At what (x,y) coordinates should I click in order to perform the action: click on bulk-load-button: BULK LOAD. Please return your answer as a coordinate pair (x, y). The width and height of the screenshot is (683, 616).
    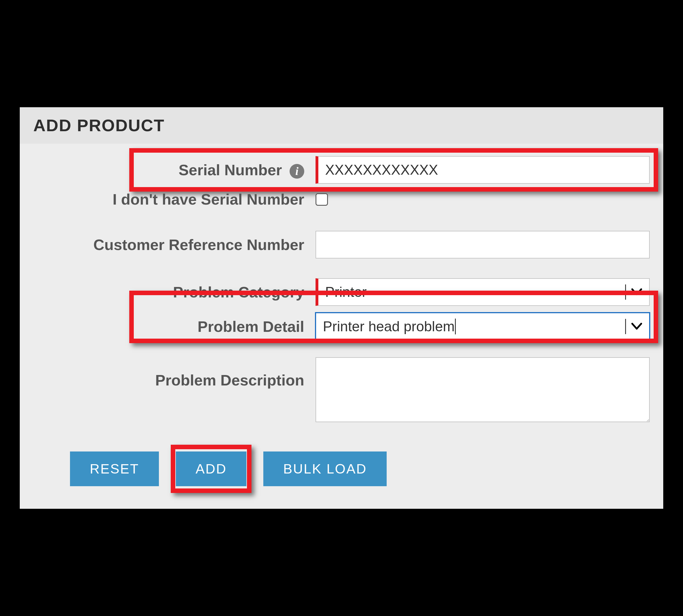
    Looking at the image, I should click on (325, 469).